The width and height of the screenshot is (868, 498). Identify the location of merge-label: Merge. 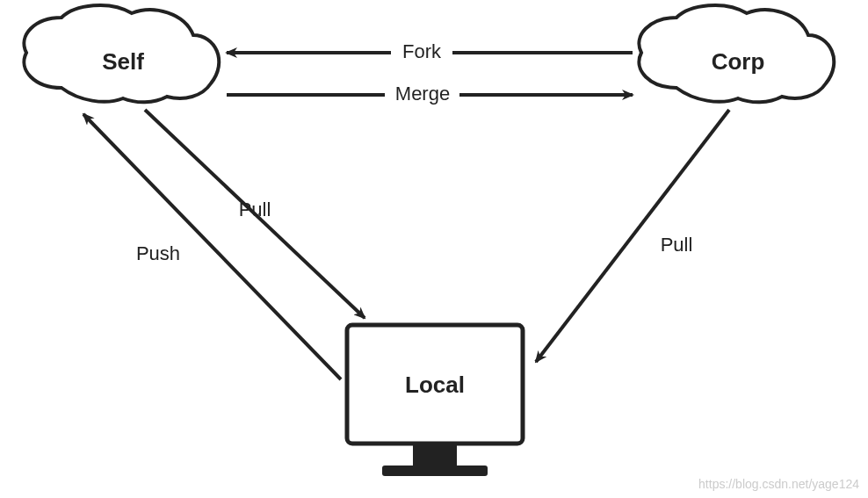
(423, 93).